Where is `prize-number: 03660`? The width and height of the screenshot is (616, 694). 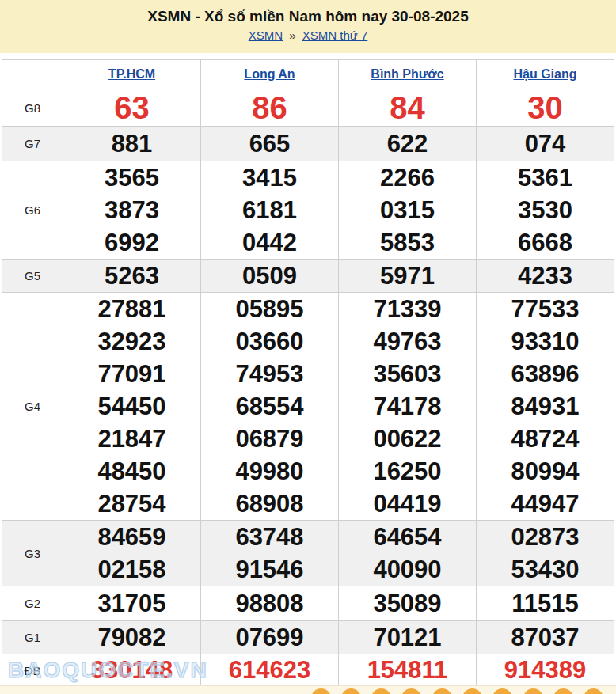 prize-number: 03660 is located at coordinates (269, 342).